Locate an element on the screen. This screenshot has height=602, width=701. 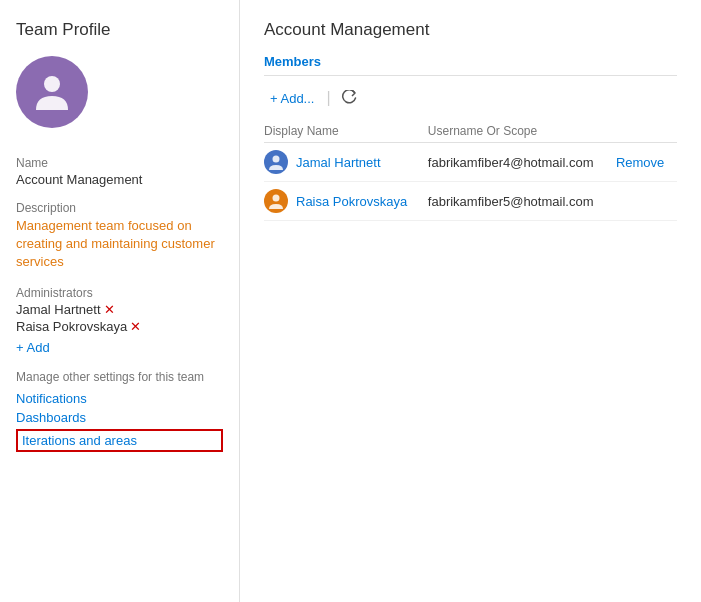
team-name-value: Account Management is located at coordinates (120, 180).